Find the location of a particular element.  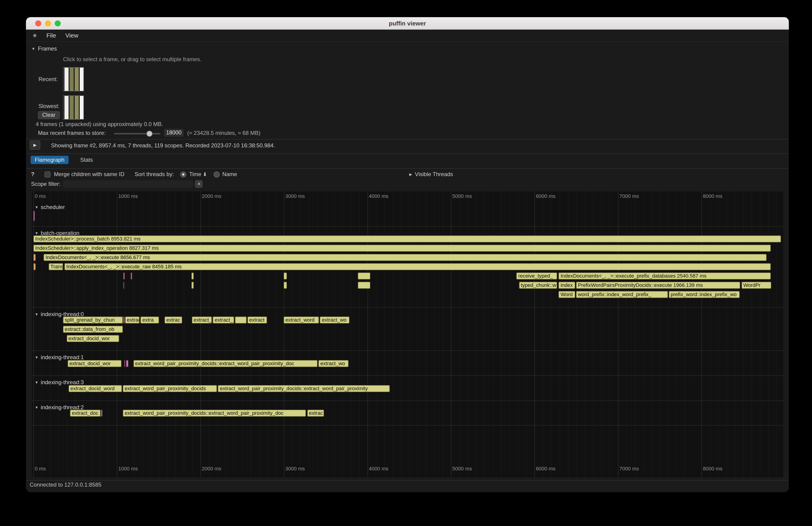

flame-bar: prefix_word::index_prefix_wo is located at coordinates (704, 295).